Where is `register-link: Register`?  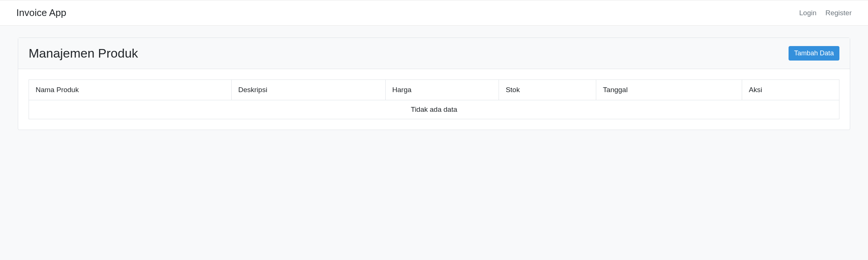 register-link: Register is located at coordinates (838, 13).